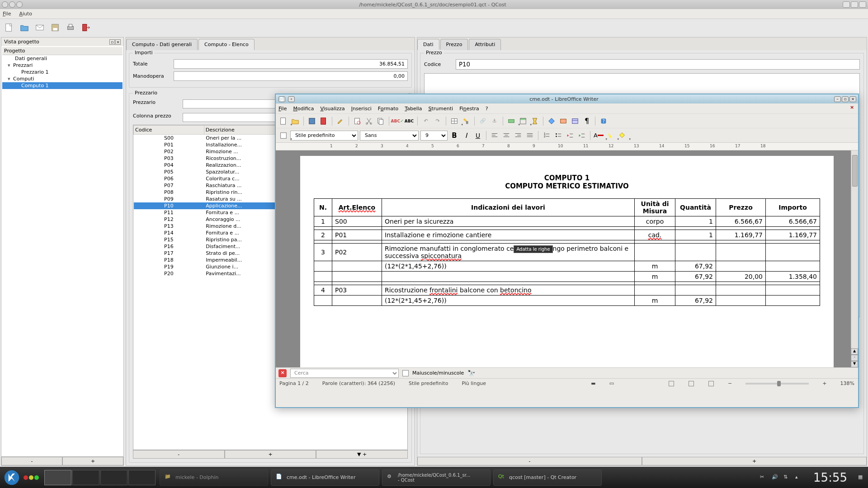  What do you see at coordinates (12, 5) in the screenshot?
I see `minimize-icon` at bounding box center [12, 5].